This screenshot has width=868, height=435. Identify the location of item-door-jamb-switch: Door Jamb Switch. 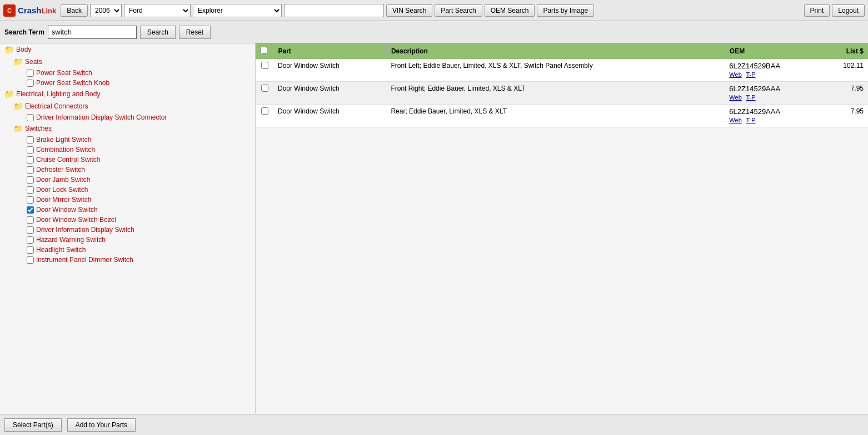
(128, 180).